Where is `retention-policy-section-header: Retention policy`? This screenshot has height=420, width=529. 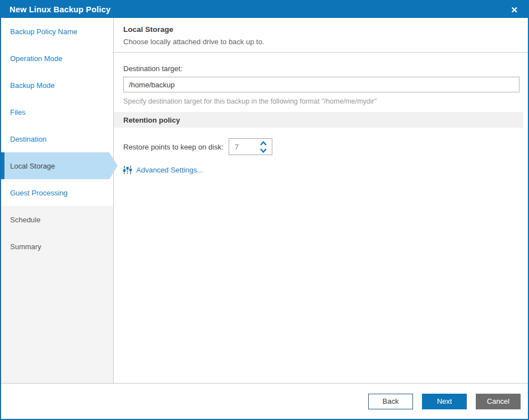 retention-policy-section-header: Retention policy is located at coordinates (318, 120).